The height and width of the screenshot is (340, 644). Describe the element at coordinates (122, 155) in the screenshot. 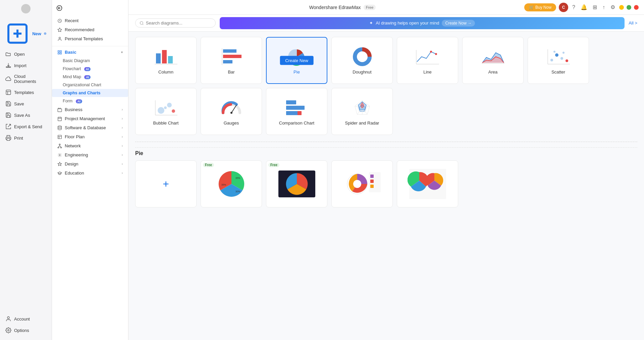

I see `engineering-chevron-icon: ›` at that location.